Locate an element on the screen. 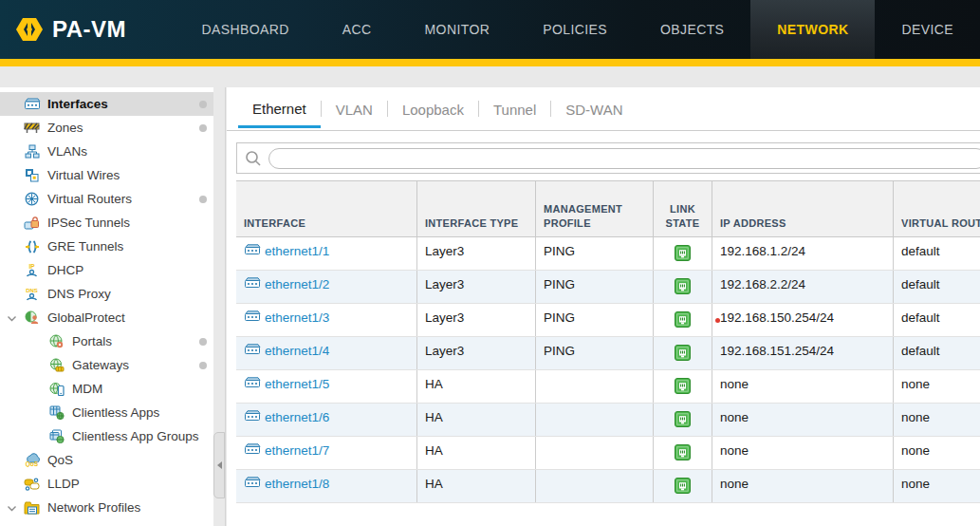 This screenshot has height=526, width=980. dns-proxy-icon: DNS is located at coordinates (32, 294).